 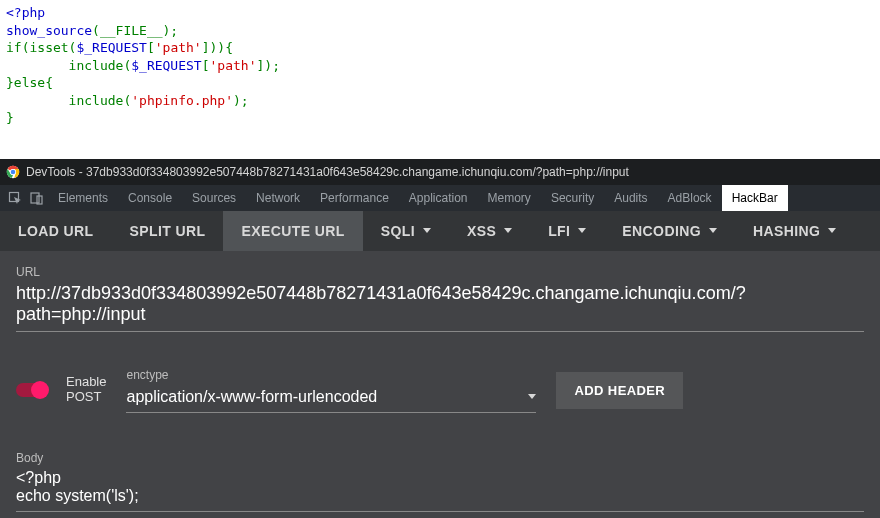 I want to click on tab-application: Application, so click(x=438, y=198).